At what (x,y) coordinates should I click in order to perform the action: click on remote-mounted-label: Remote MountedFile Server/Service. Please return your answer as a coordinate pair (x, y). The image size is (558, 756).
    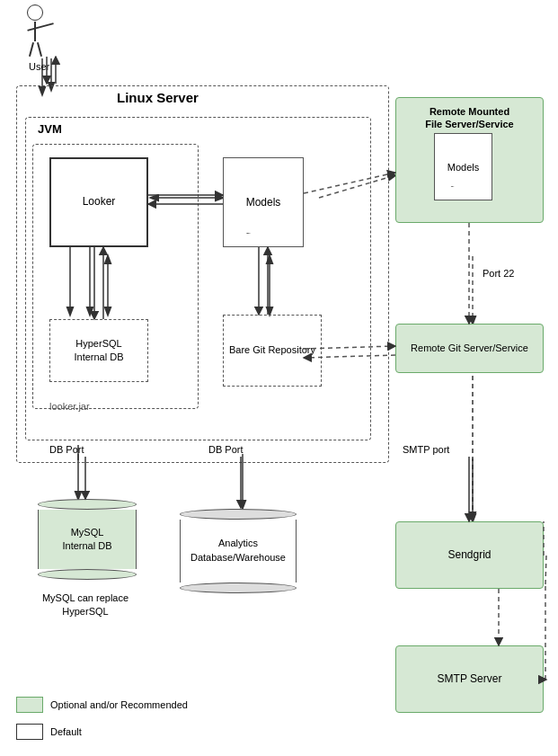
    Looking at the image, I should click on (469, 119).